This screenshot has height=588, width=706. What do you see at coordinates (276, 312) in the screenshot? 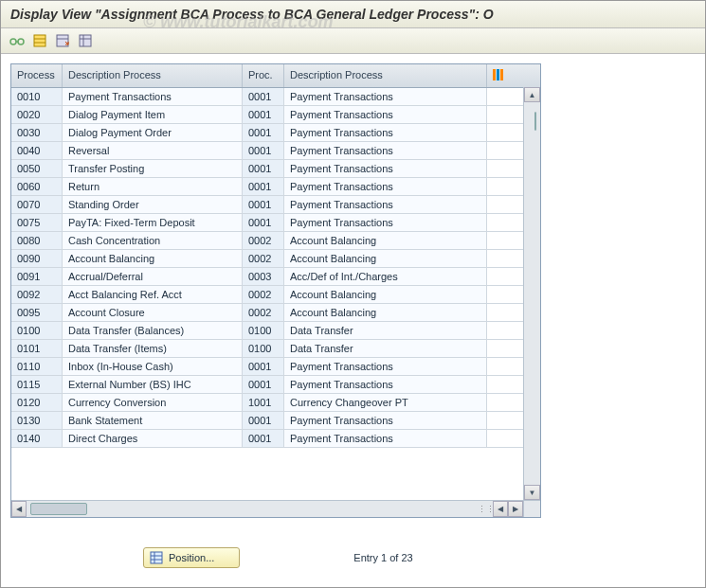
I see `table-row: 0095Account Closure0002Account Balancing` at bounding box center [276, 312].